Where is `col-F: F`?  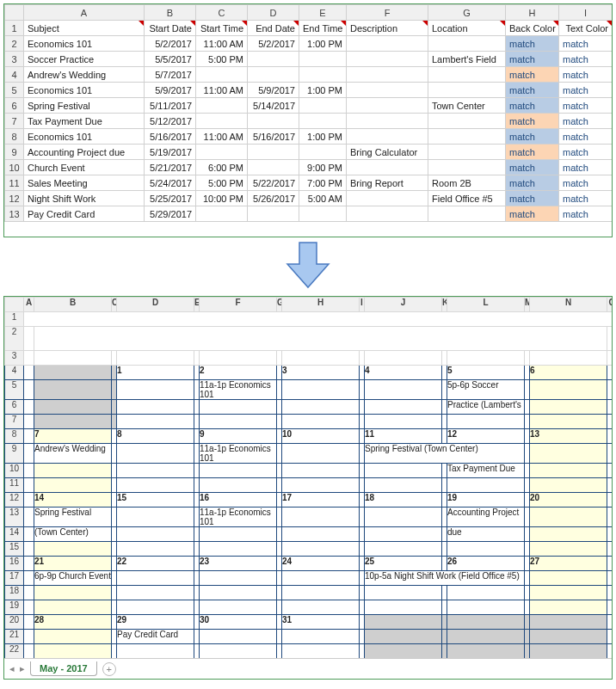
col-F: F is located at coordinates (387, 13).